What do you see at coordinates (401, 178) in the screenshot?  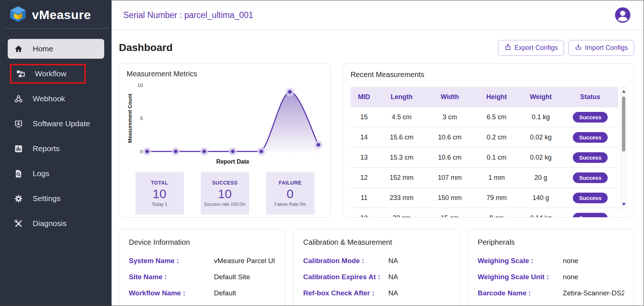 I see `cell-length: 152 mm` at bounding box center [401, 178].